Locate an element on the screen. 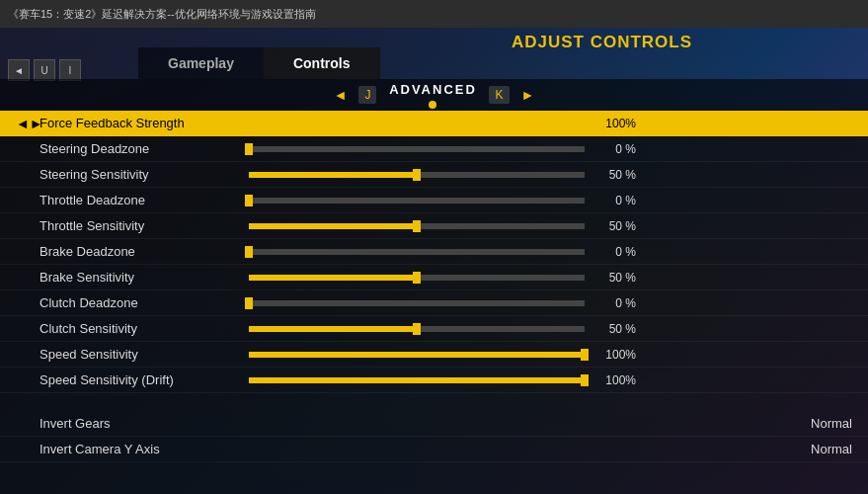 The height and width of the screenshot is (494, 868). setting-name: Steering Sensitivity is located at coordinates (138, 174).